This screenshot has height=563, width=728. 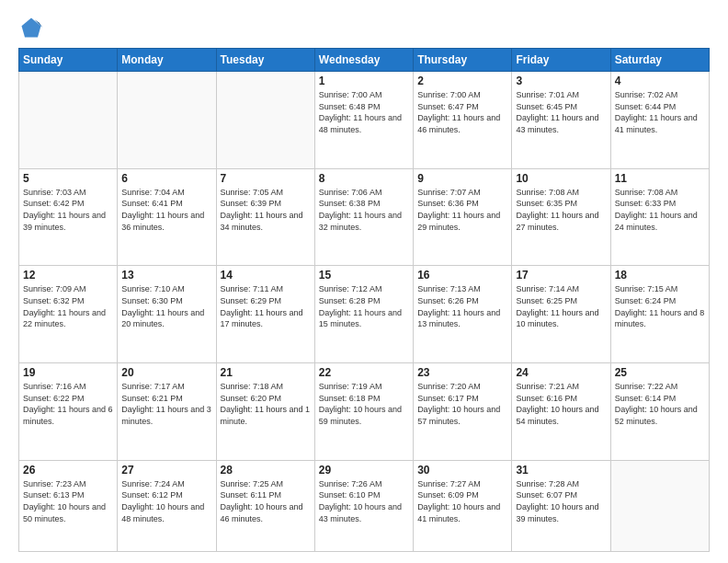 What do you see at coordinates (364, 178) in the screenshot?
I see `day-number: 8` at bounding box center [364, 178].